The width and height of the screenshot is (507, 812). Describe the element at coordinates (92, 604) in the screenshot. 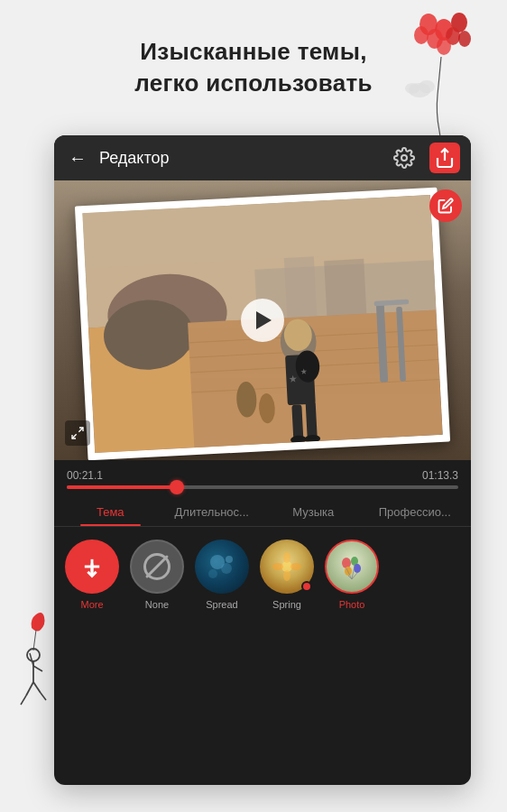

I see `theme-more-label: More` at that location.